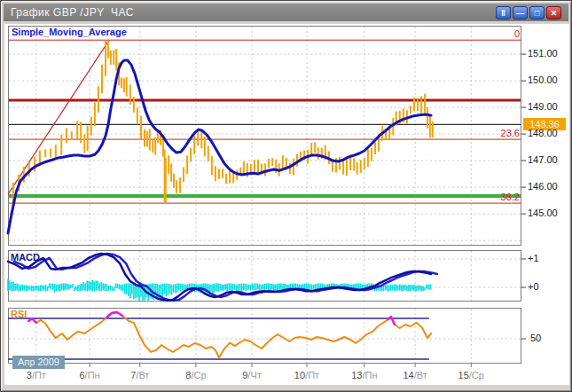 The image size is (572, 392). I want to click on sma-indicator-label: Simple_Moving_Average, so click(69, 32).